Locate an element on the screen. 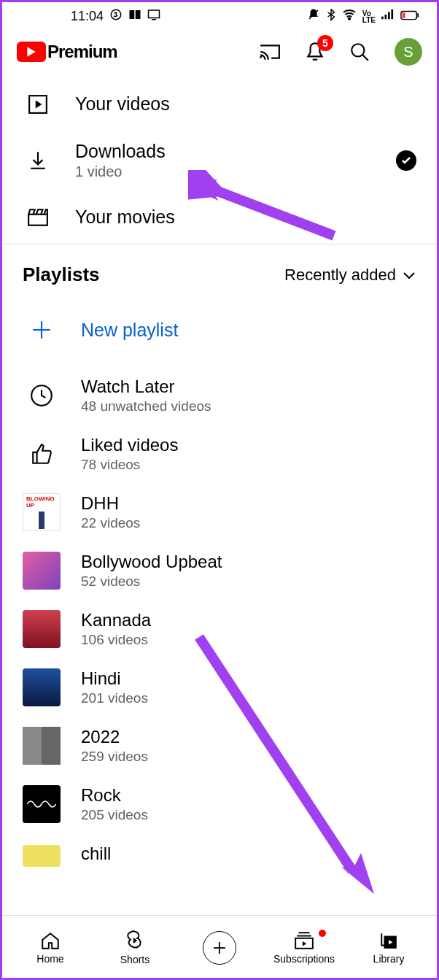 This screenshot has height=980, width=439. playlists-sort-button: Recently added is located at coordinates (350, 275).